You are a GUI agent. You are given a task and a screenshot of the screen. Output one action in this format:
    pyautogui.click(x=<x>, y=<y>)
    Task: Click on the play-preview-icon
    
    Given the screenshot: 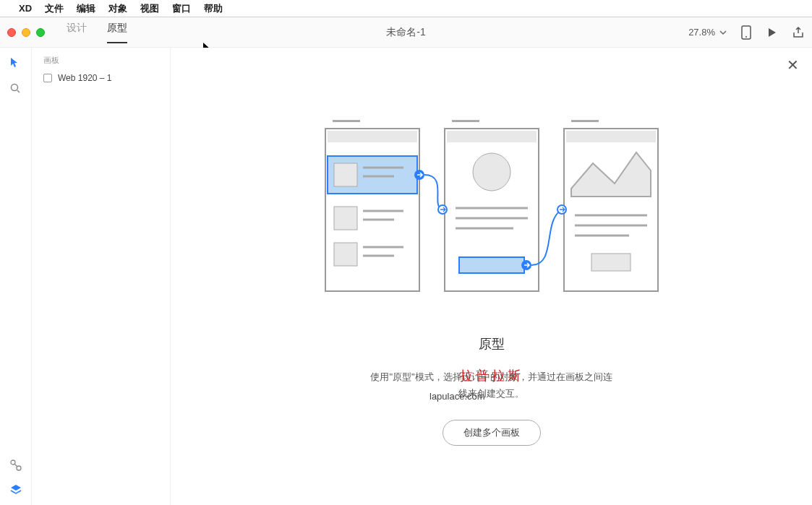 What is the action you would take?
    pyautogui.click(x=772, y=33)
    